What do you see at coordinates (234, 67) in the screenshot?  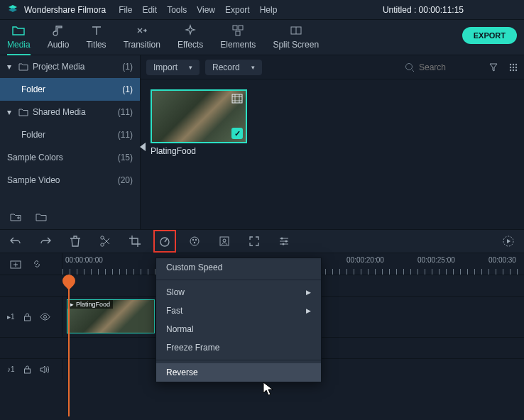 I see `record-dropdown: Record▾` at bounding box center [234, 67].